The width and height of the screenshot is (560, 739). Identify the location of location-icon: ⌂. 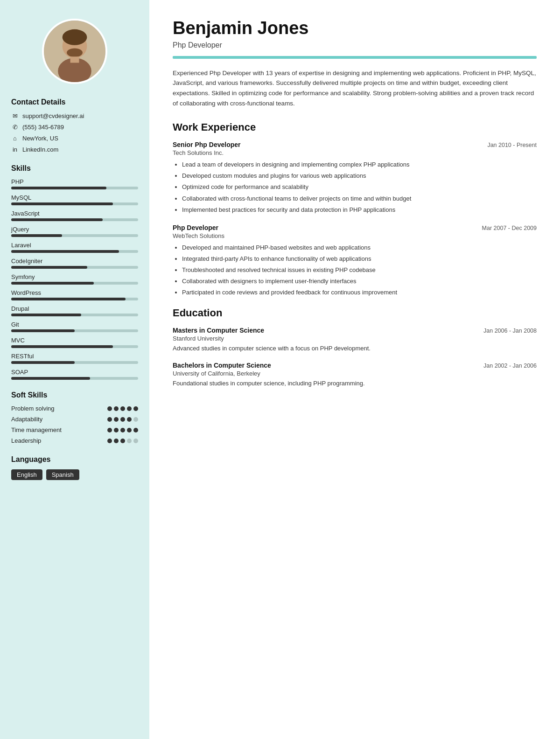
(15, 138).